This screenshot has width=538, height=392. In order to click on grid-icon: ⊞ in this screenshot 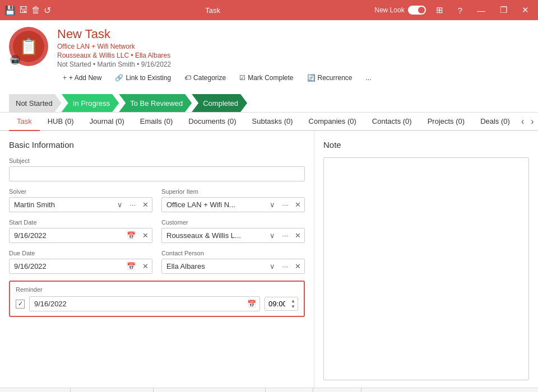, I will do `click(439, 10)`.